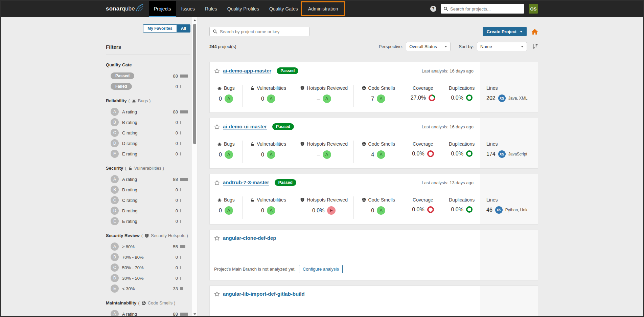  What do you see at coordinates (183, 28) in the screenshot?
I see `toggle-all: All` at bounding box center [183, 28].